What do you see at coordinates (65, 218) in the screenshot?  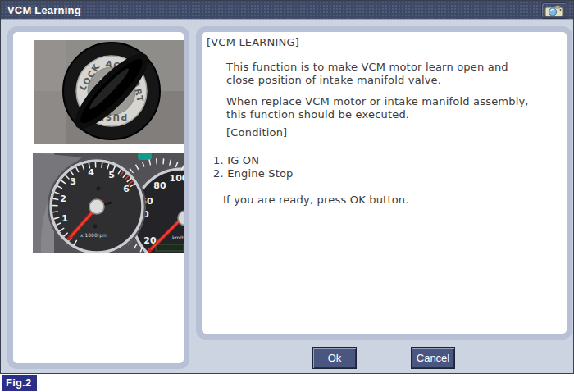 I see `tach-1: 1` at bounding box center [65, 218].